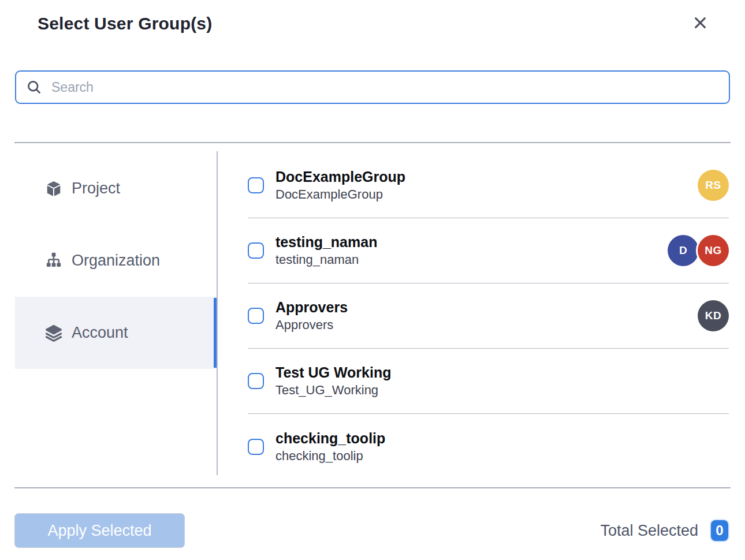  I want to click on footer-divider, so click(372, 488).